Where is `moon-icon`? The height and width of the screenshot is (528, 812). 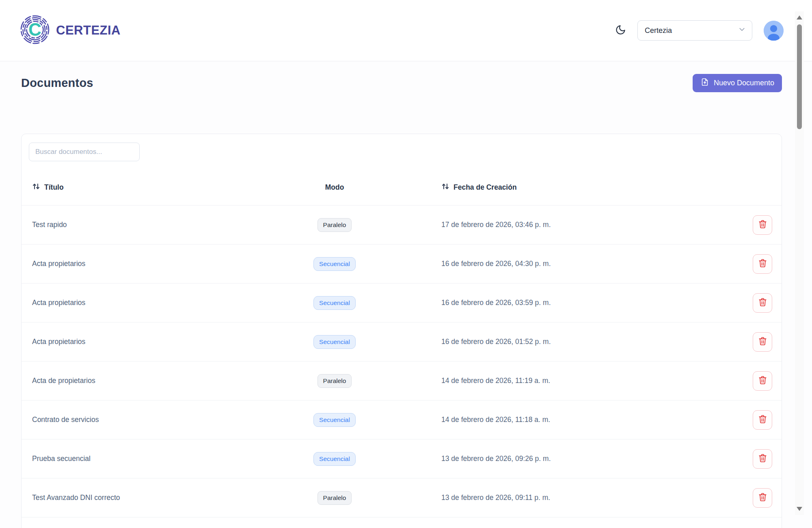 moon-icon is located at coordinates (620, 30).